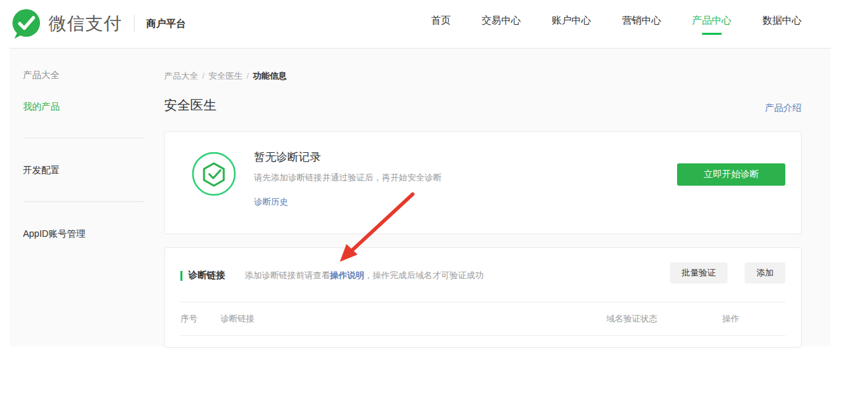 This screenshot has width=868, height=393. Describe the element at coordinates (782, 20) in the screenshot. I see `nav-item-data: 数据中心` at that location.